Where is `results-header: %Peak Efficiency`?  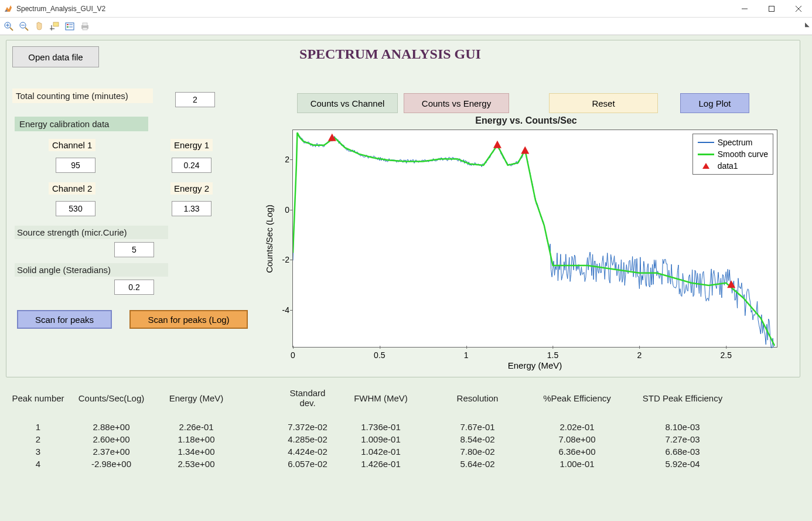 results-header: %Peak Efficiency is located at coordinates (577, 404).